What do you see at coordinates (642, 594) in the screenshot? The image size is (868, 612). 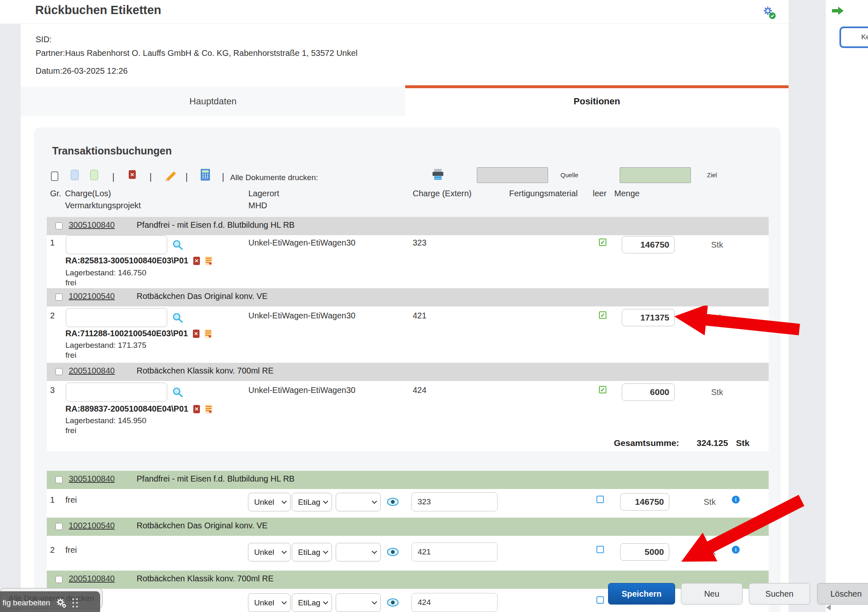 I see `speichern-button: Speichern` at bounding box center [642, 594].